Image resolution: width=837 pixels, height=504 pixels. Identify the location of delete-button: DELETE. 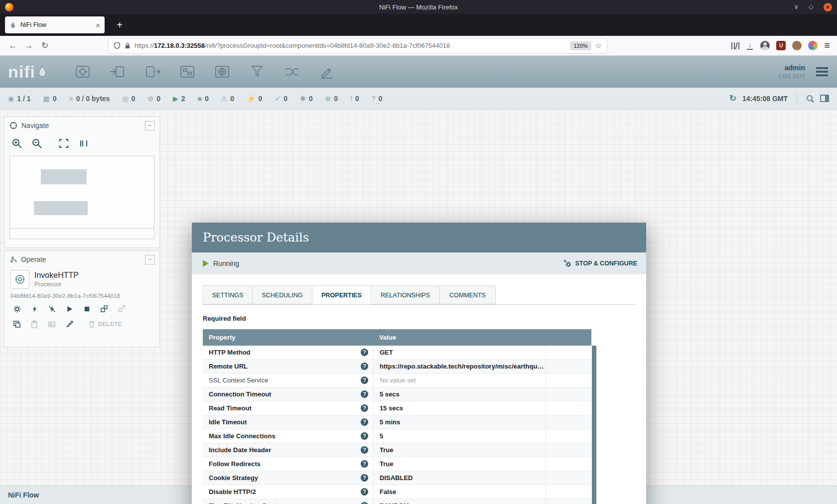
(105, 325).